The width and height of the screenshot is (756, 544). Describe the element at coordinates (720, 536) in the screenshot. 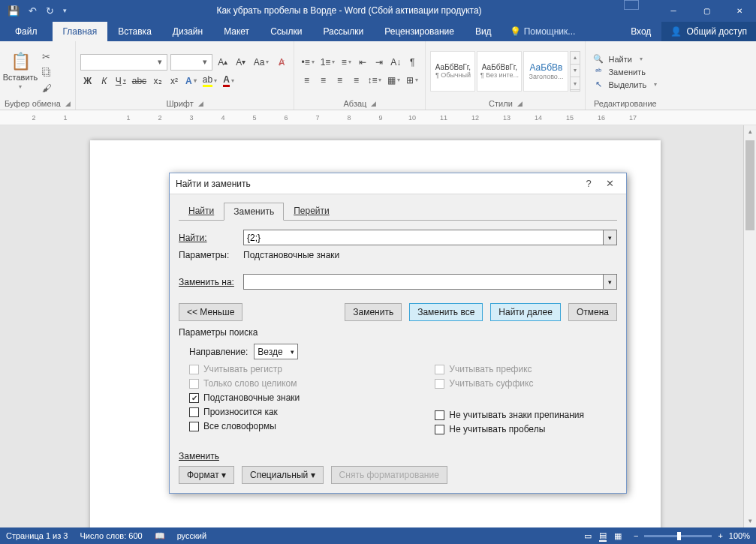

I see `zoom-in-button: +` at that location.